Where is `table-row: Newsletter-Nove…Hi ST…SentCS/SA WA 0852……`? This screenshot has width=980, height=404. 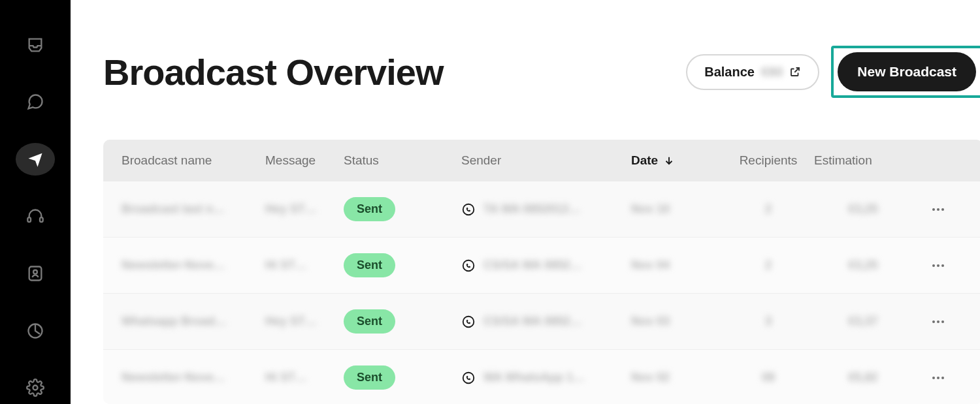 table-row: Newsletter-Nove…Hi ST…SentCS/SA WA 0852…… is located at coordinates (542, 266).